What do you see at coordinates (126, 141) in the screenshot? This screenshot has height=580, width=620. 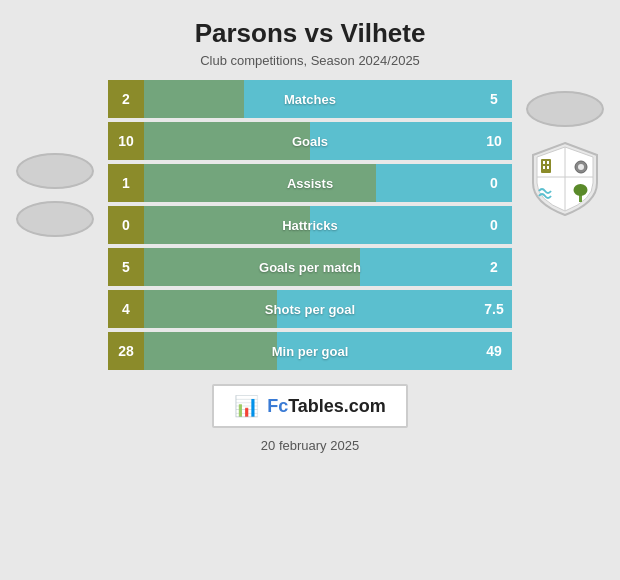 I see `stat-left-value: 10` at bounding box center [126, 141].